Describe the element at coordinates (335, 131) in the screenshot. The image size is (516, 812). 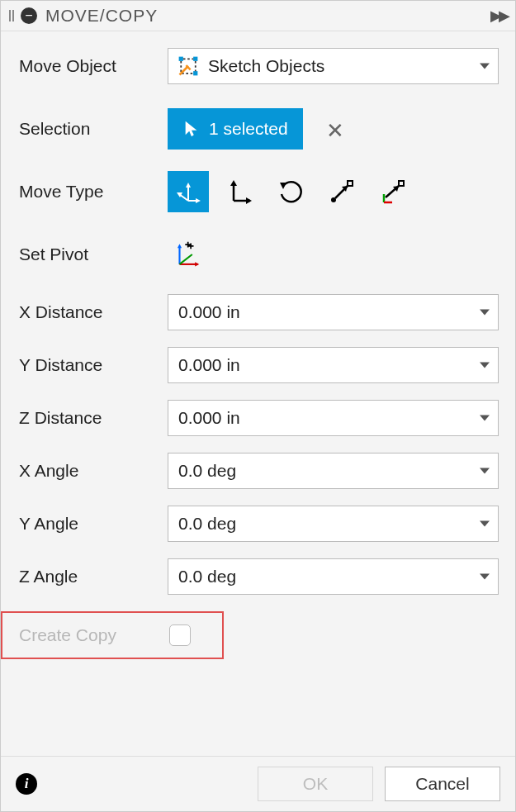
I see `clear-selection-icon: ✕` at that location.